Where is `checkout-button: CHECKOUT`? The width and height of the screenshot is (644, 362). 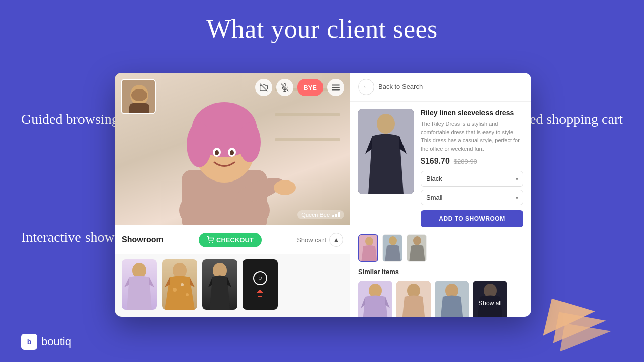 checkout-button: CHECKOUT is located at coordinates (230, 240).